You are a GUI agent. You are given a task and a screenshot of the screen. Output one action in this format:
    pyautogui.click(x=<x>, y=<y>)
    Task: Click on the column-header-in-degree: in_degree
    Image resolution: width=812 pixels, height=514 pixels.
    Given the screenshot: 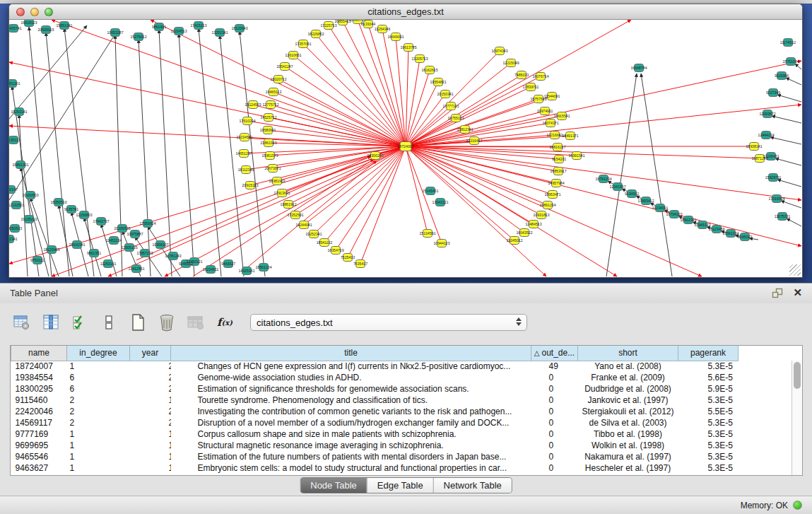 What is the action you would take?
    pyautogui.click(x=99, y=354)
    